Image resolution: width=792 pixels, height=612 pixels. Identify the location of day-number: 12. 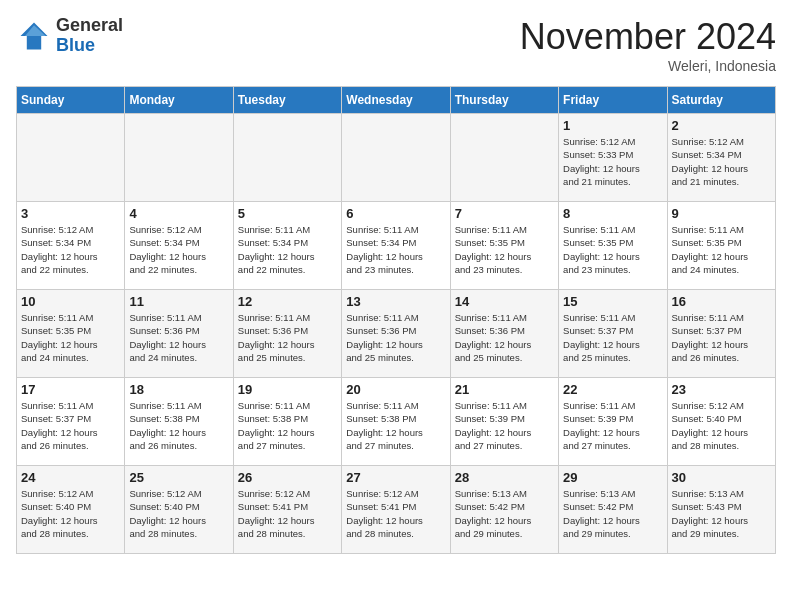
(288, 302).